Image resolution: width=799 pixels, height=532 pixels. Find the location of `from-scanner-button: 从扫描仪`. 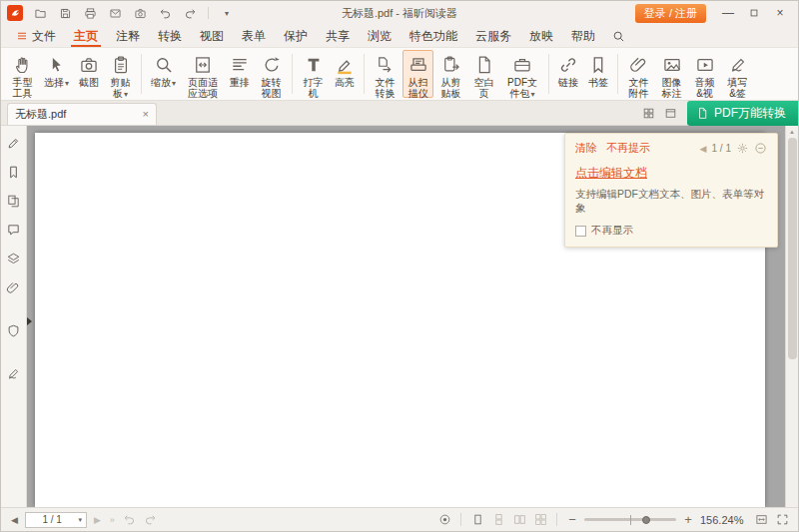

from-scanner-button: 从扫描仪 is located at coordinates (417, 74).